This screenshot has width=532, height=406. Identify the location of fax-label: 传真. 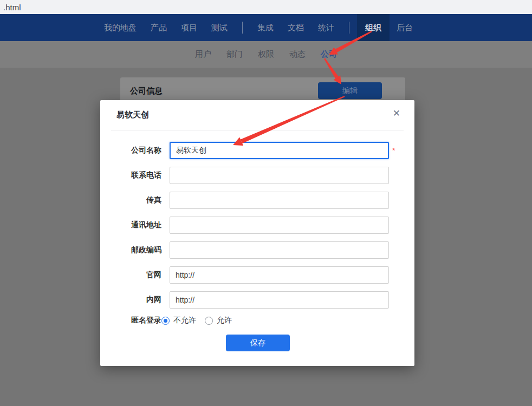
(131, 200).